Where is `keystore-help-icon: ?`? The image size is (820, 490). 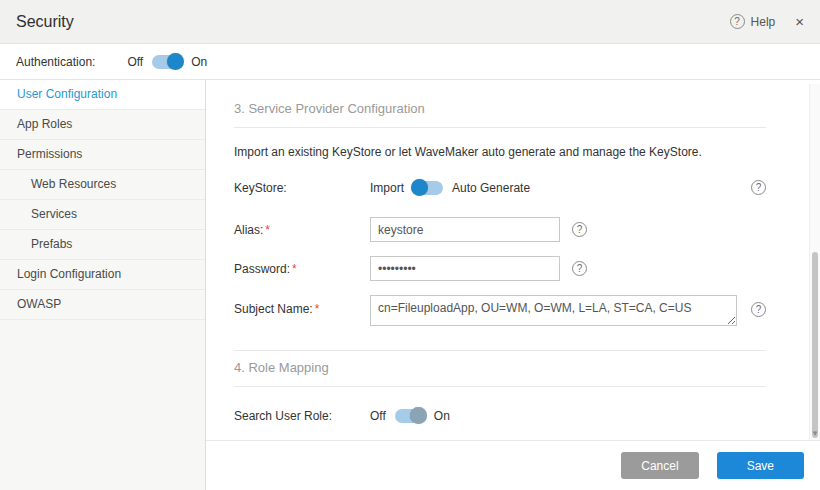
keystore-help-icon: ? is located at coordinates (758, 188).